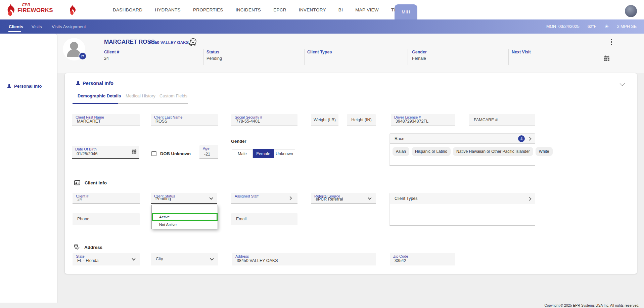 Image resolution: width=644 pixels, height=308 pixels. What do you see at coordinates (320, 52) in the screenshot?
I see `header-client-types-label: Client Types` at bounding box center [320, 52].